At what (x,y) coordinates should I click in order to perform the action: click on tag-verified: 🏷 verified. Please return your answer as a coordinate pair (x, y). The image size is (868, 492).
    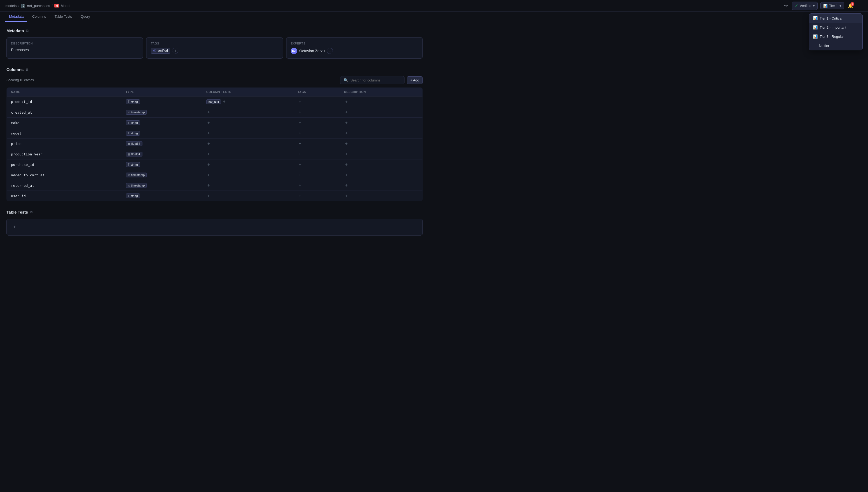
    Looking at the image, I should click on (161, 51).